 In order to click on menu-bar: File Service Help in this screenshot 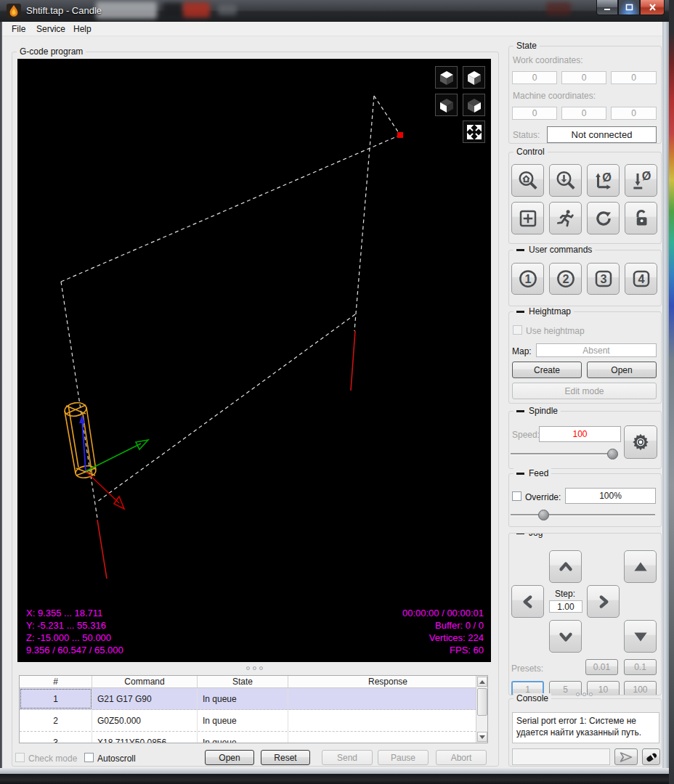, I will do `click(333, 29)`.